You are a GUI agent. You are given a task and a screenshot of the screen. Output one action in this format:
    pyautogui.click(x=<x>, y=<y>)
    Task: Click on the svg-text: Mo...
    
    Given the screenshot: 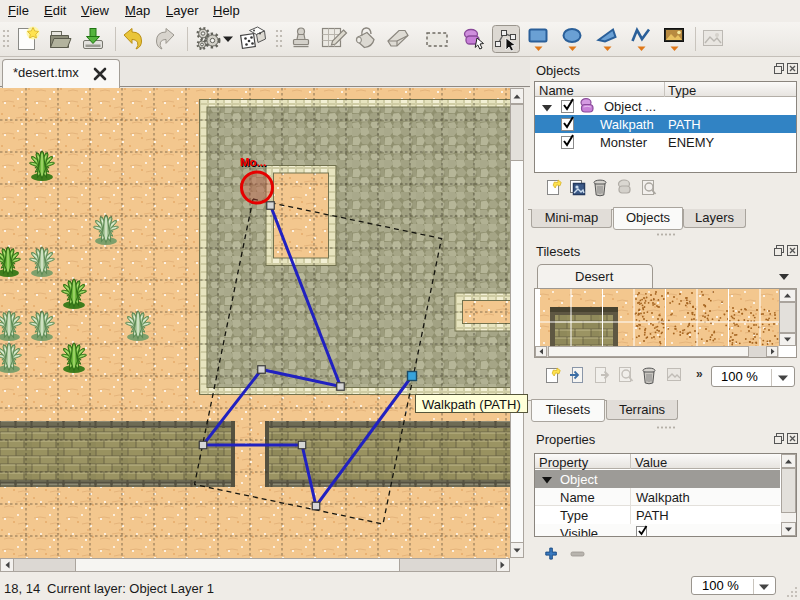 What is the action you would take?
    pyautogui.click(x=253, y=162)
    